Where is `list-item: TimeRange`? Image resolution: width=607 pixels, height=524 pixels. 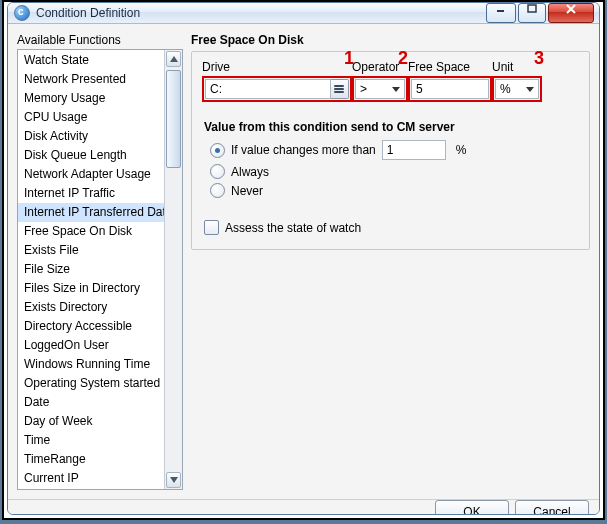 list-item: TimeRange is located at coordinates (91, 460).